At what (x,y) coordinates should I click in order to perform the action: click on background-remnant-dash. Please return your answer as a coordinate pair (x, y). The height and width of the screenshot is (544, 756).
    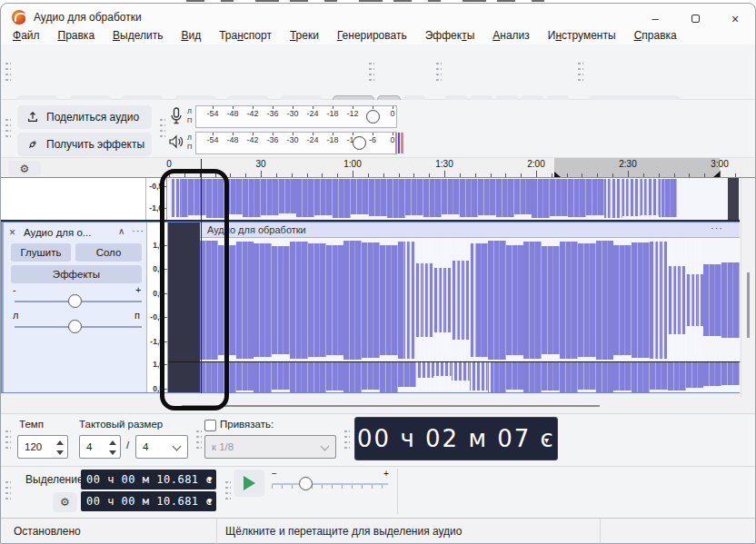
    Looking at the image, I should click on (267, 1).